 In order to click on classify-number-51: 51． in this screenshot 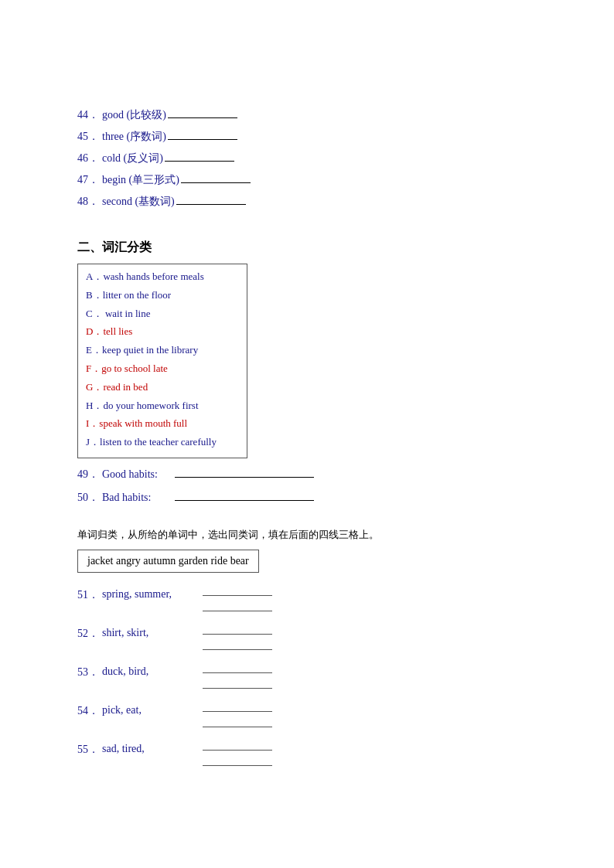, I will do `click(90, 594)`.